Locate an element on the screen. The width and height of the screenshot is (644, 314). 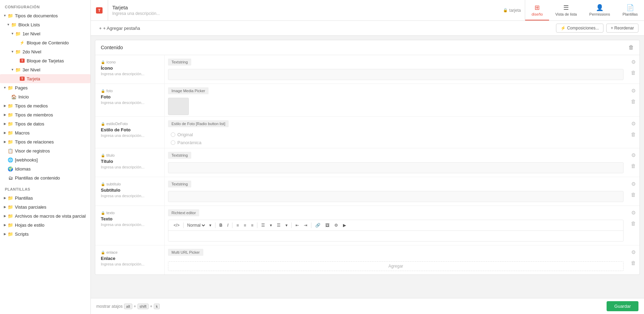
sidebar-item-pages: ▼ 📁 Pages is located at coordinates (45, 88).